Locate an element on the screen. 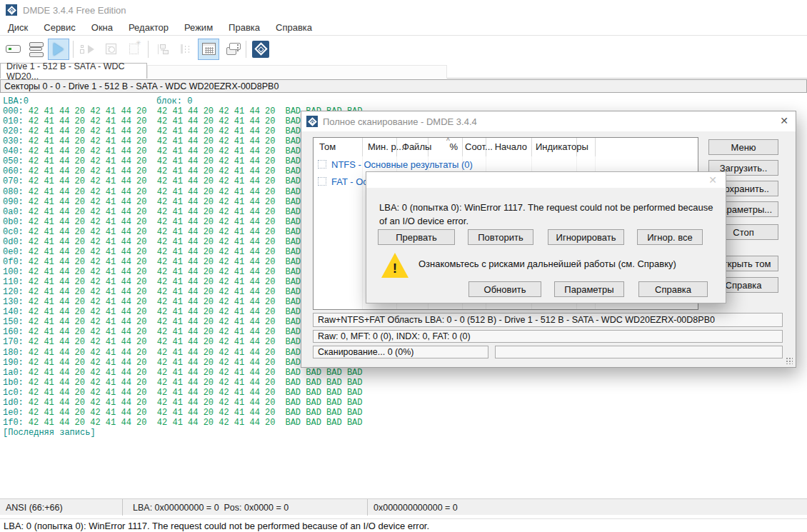 The height and width of the screenshot is (532, 807). retry-button: Повторить is located at coordinates (501, 237).